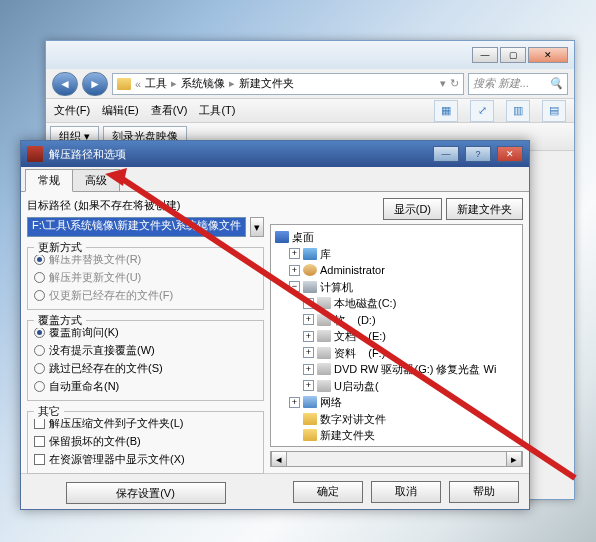 This screenshot has height=542, width=596. Describe the element at coordinates (275, 179) in the screenshot. I see `dialog-tabs: 常规 高级` at that location.